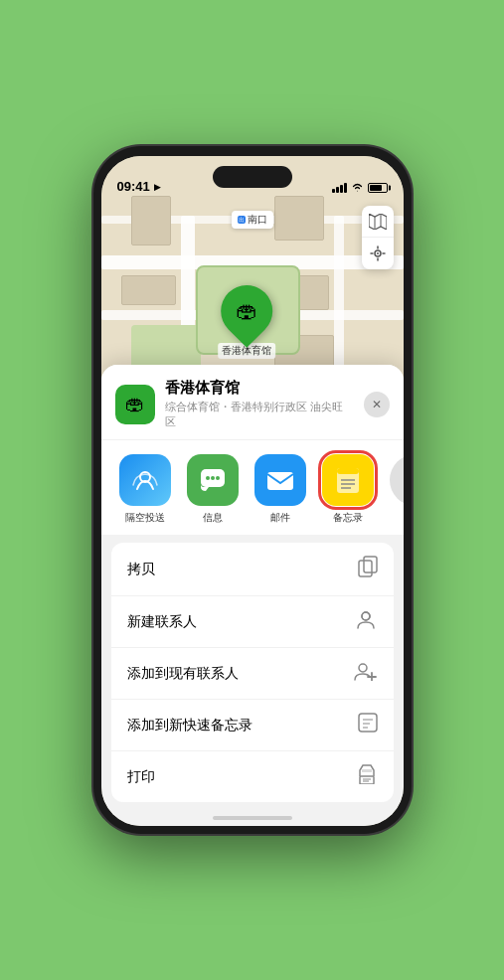 Image resolution: width=504 pixels, height=980 pixels. What do you see at coordinates (340, 188) in the screenshot?
I see `signal-icon` at bounding box center [340, 188].